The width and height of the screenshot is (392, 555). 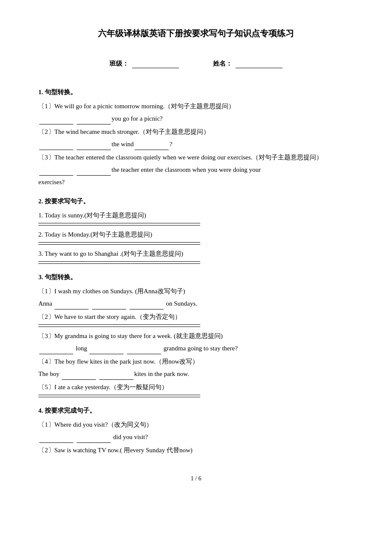 What do you see at coordinates (196, 201) in the screenshot?
I see `section-2-title: 2. 按要求写句子。` at bounding box center [196, 201].